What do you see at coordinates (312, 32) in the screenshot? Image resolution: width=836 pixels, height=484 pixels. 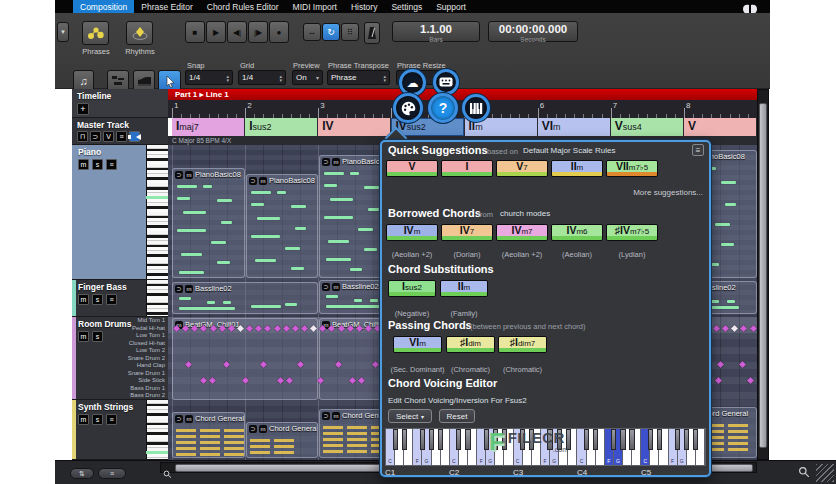 I see `span-mode-button: ↔` at bounding box center [312, 32].